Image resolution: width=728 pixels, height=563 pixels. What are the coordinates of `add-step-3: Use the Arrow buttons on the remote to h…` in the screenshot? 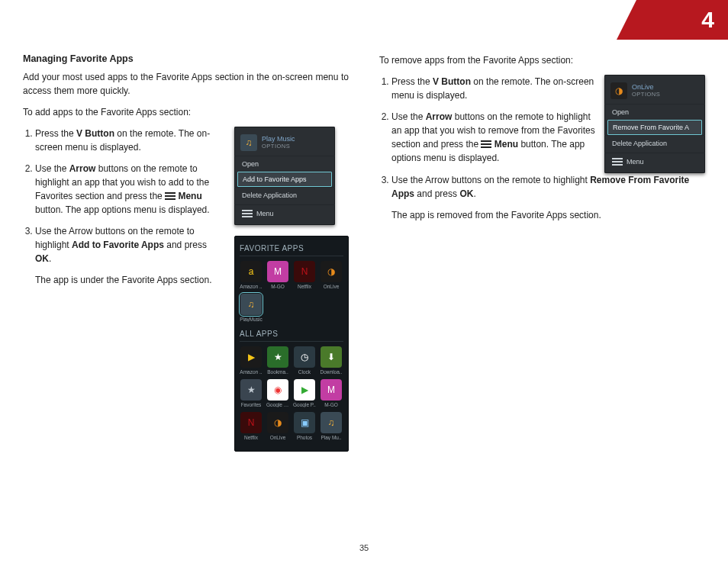 It's located at (130, 256).